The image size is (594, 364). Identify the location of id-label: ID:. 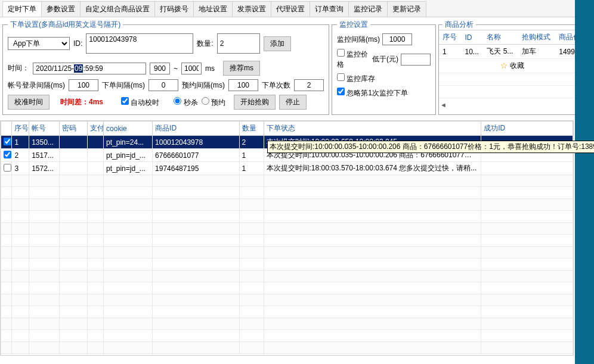
(78, 43).